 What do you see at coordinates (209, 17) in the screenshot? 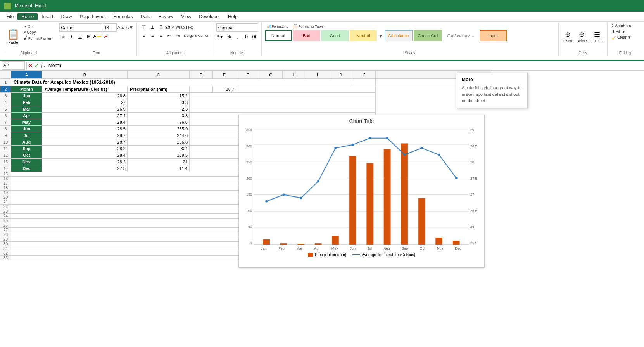
I see `menu-item-developer: Developer` at bounding box center [209, 17].